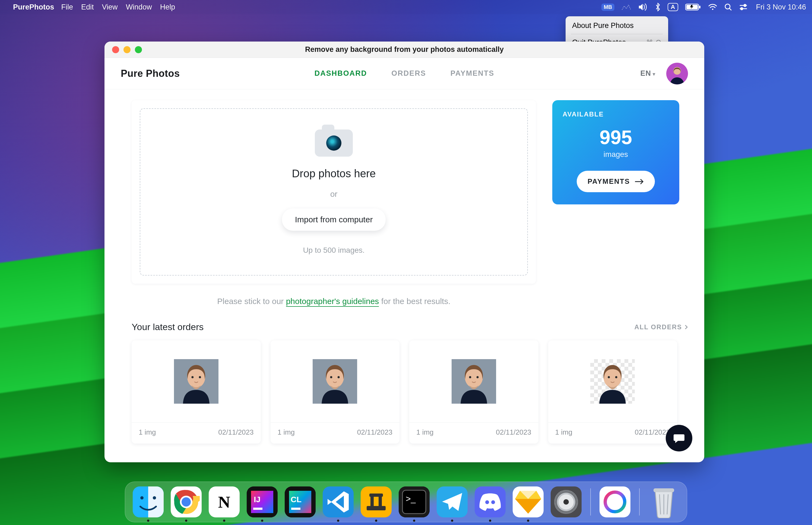 The width and height of the screenshot is (812, 525). I want to click on language-selector: EN, so click(648, 74).